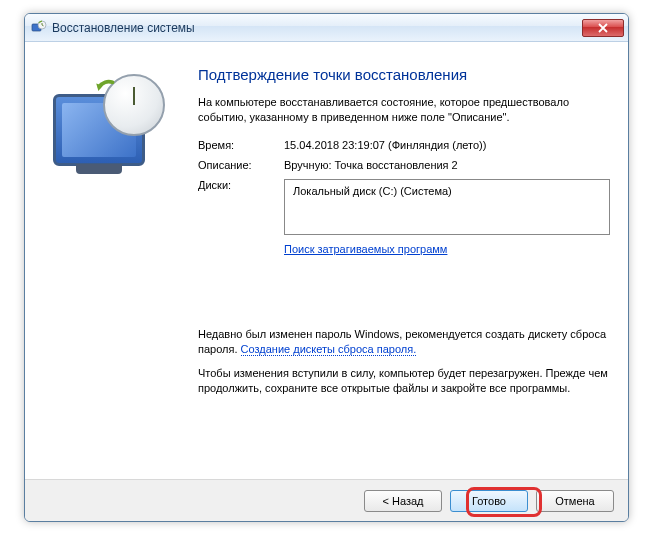 Image resolution: width=654 pixels, height=539 pixels. What do you see at coordinates (489, 501) in the screenshot?
I see `finish-button: Готово` at bounding box center [489, 501].